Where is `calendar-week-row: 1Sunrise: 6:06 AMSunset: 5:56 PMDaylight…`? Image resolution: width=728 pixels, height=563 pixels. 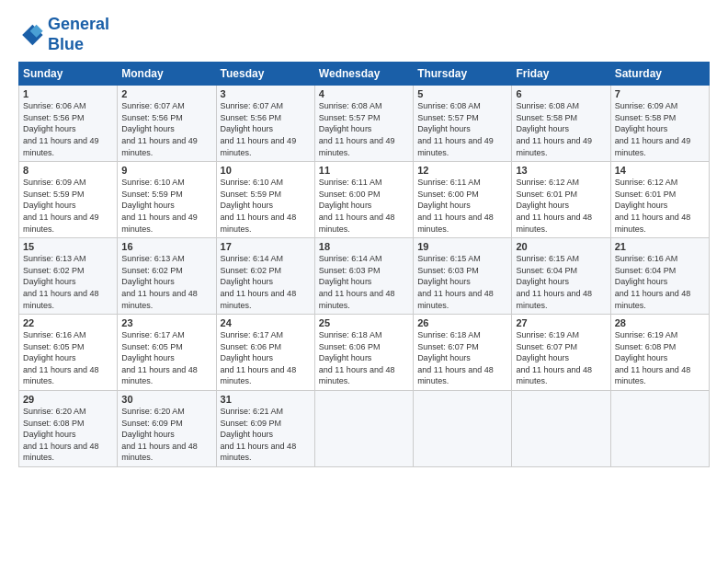 calendar-week-row: 1Sunrise: 6:06 AMSunset: 5:56 PMDaylight… is located at coordinates (364, 123).